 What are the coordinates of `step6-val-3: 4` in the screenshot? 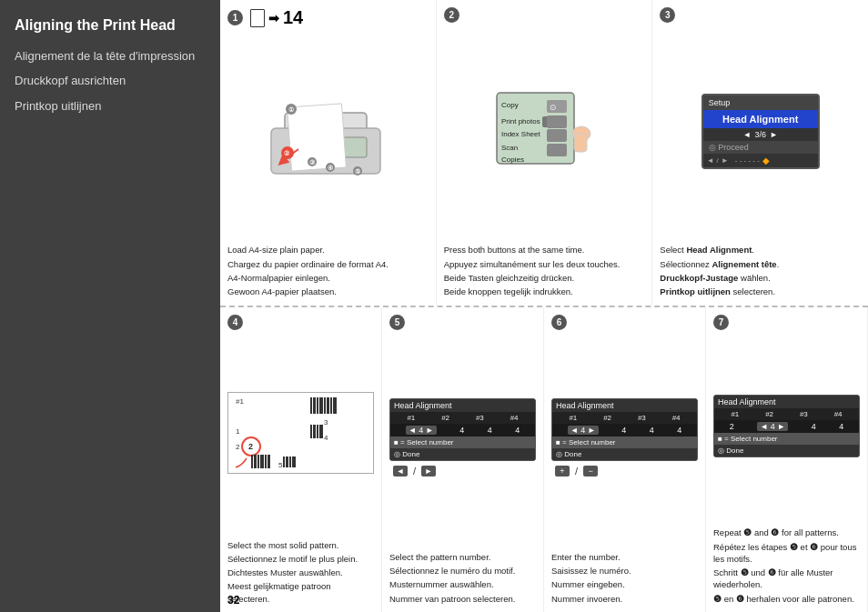 It's located at (651, 430).